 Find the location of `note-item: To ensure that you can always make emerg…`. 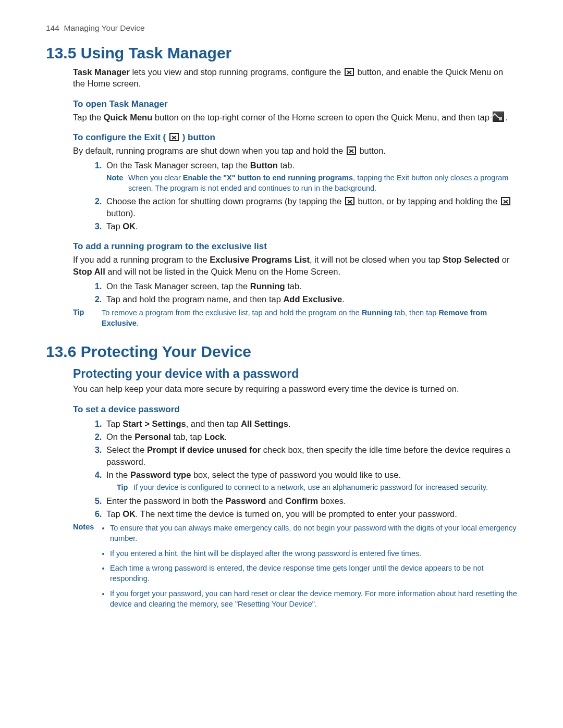

note-item: To ensure that you can always make emerg… is located at coordinates (314, 534).